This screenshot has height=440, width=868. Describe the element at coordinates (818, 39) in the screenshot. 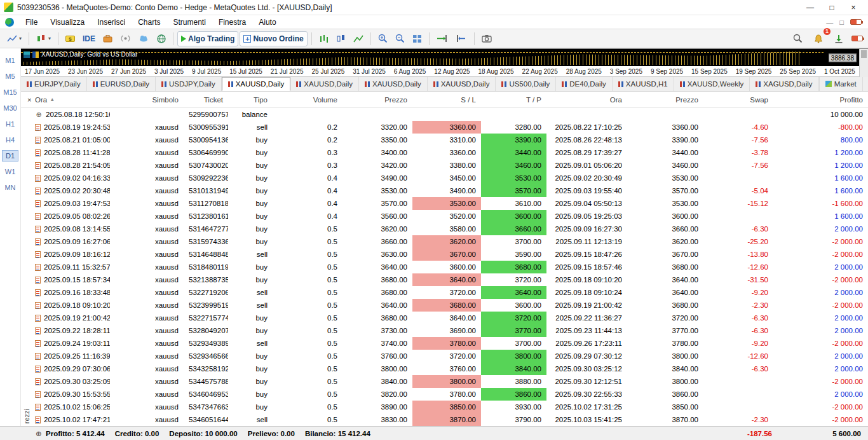

I see `notifications-button: 1` at that location.